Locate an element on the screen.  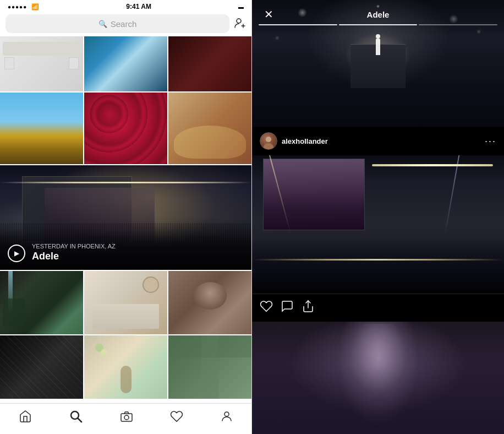
nav-profile is located at coordinates (227, 418).